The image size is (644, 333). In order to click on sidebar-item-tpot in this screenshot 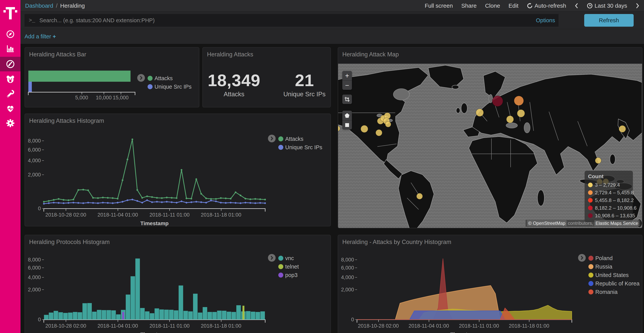, I will do `click(10, 80)`.